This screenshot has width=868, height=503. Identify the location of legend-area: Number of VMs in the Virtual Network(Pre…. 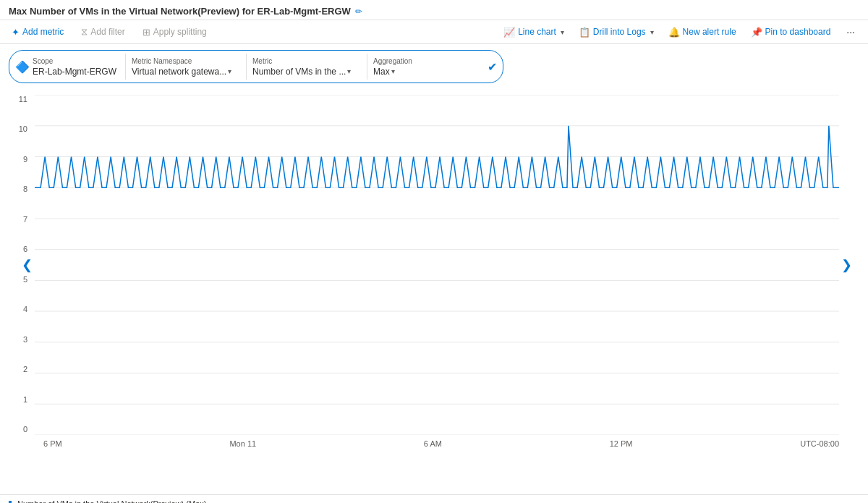
(434, 499).